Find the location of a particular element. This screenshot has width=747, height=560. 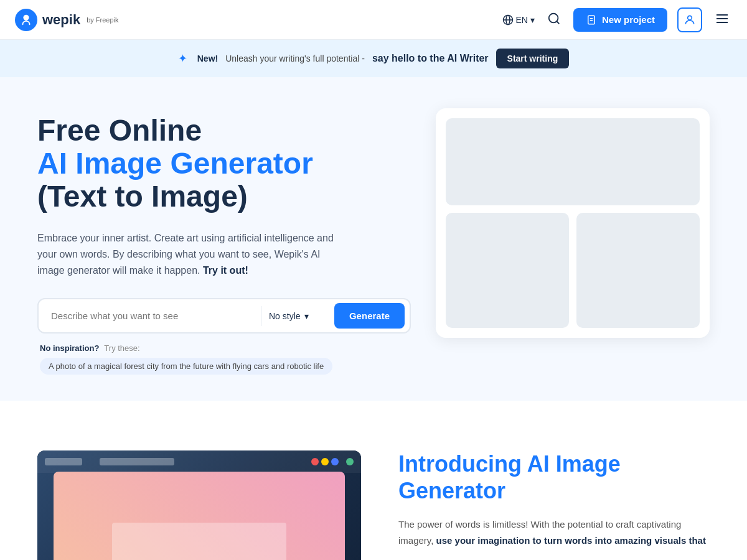

lang-chevron: ▾ is located at coordinates (533, 20).